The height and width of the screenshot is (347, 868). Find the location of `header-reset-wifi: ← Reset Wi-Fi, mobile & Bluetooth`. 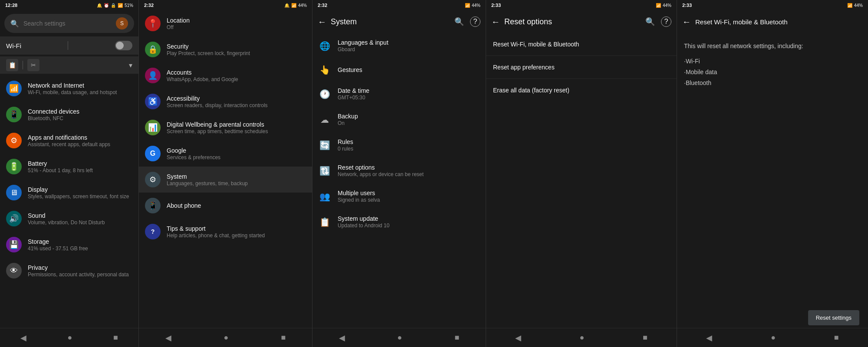

header-reset-wifi: ← Reset Wi-Fi, mobile & Bluetooth is located at coordinates (773, 22).